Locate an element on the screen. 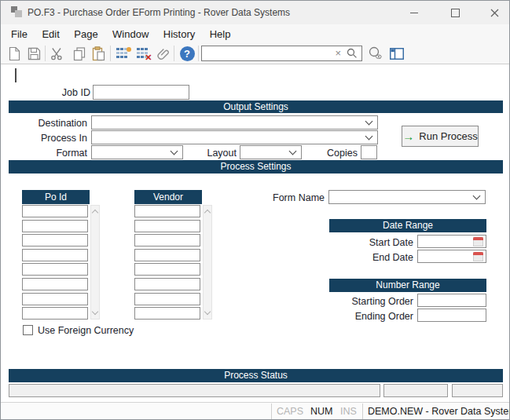 The height and width of the screenshot is (420, 510). search-input is located at coordinates (268, 54).